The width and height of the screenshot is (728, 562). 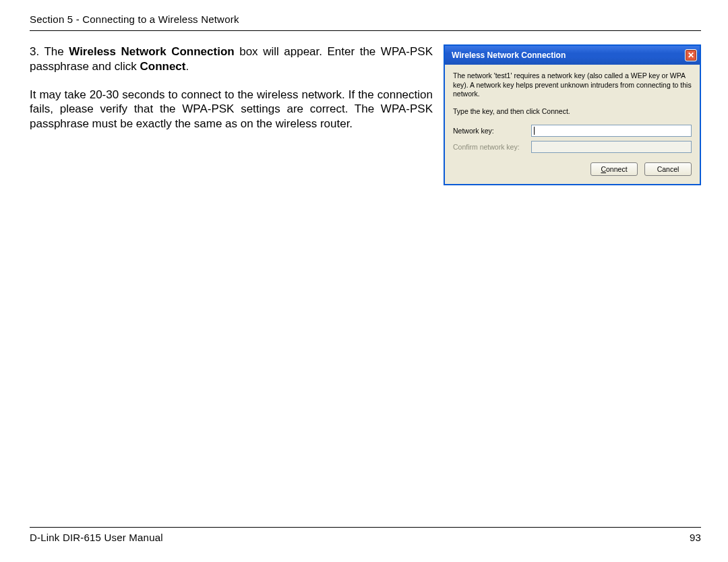 I want to click on wireless-connection-dialog: Wireless Network Connection ✕ The networ…, so click(x=572, y=115).